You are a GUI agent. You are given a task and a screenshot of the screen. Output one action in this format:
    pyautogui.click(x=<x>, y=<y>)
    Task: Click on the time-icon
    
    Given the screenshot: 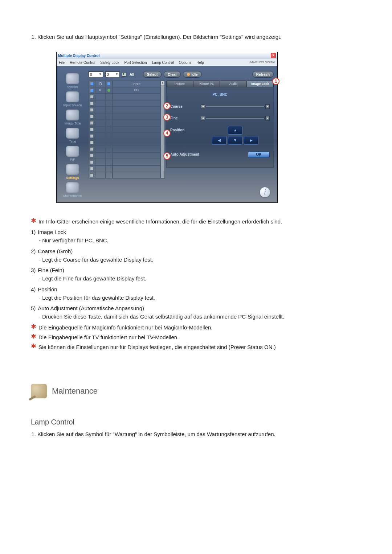 What is the action you would take?
    pyautogui.click(x=73, y=133)
    